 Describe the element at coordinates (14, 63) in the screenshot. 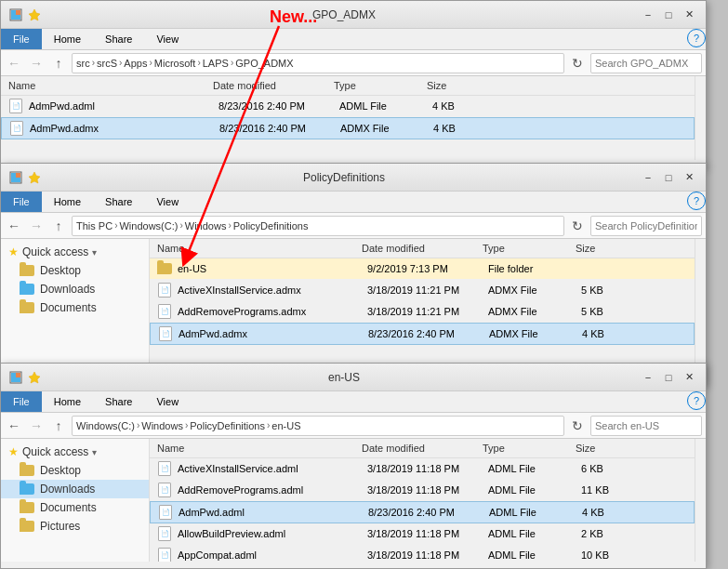

I see `back-btn-win1: ←` at that location.